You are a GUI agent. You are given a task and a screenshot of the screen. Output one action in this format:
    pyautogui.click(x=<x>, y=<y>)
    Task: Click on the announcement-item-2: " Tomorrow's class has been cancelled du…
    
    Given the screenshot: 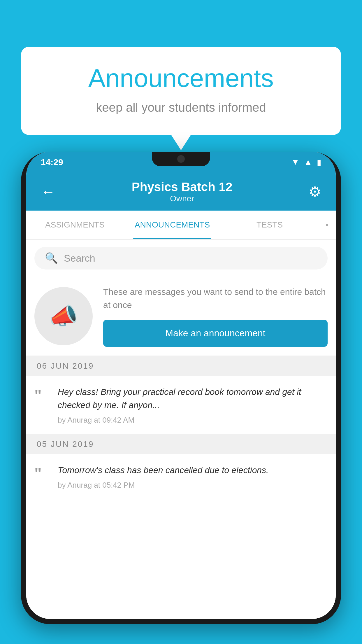 What is the action you would take?
    pyautogui.click(x=181, y=477)
    